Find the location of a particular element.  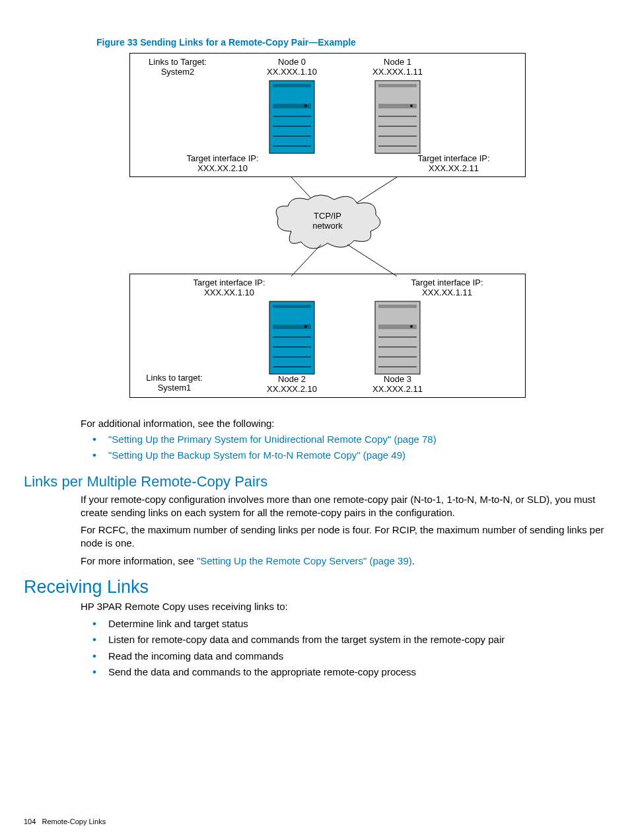

page-footer: 104 Remote-Copy Links is located at coordinates (65, 821).